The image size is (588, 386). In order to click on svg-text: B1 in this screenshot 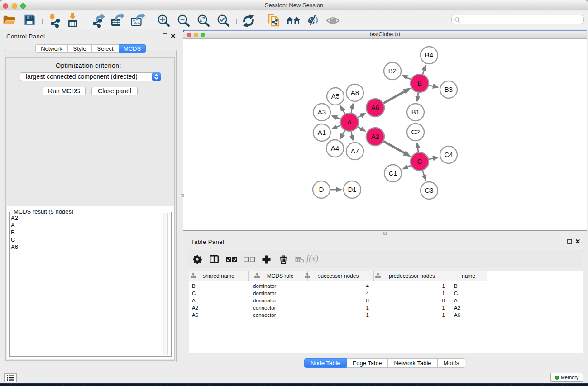, I will do `click(416, 112)`.